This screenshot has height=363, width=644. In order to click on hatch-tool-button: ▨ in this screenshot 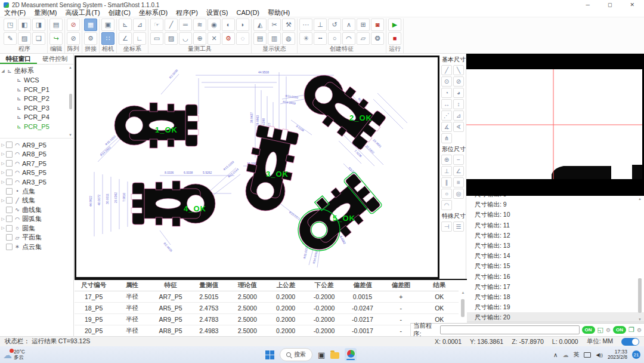, I will do `click(171, 38)`.